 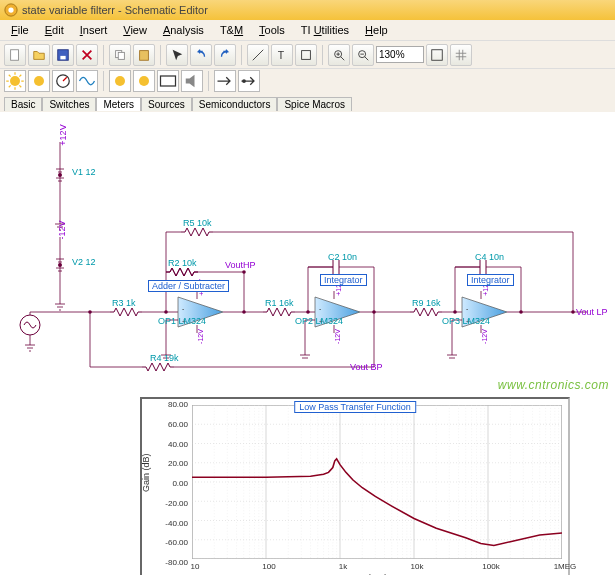 I want to click on grid-icon, so click(x=461, y=55).